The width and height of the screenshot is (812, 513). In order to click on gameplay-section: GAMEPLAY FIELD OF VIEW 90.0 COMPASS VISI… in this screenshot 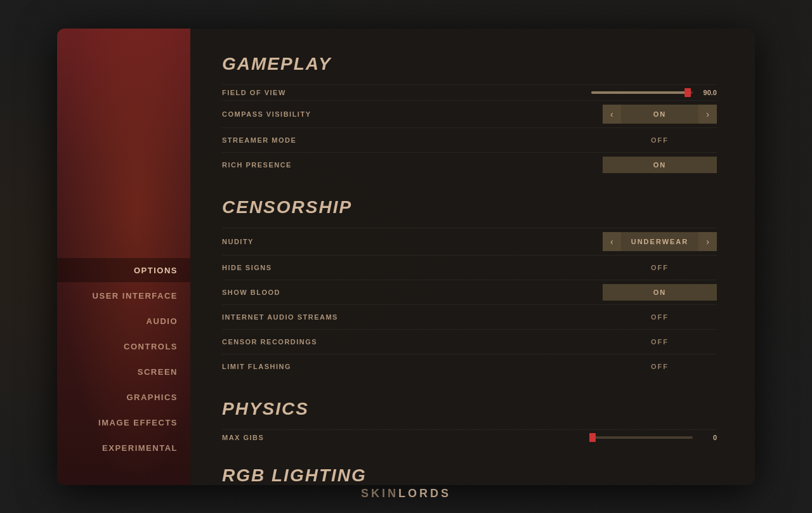, I will do `click(469, 115)`.